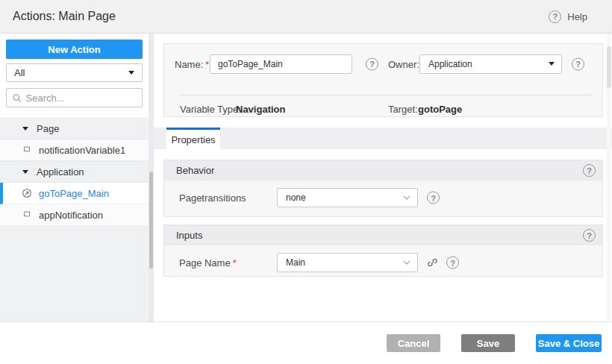 This screenshot has width=612, height=364. Describe the element at coordinates (590, 236) in the screenshot. I see `inputs-help-icon: ?` at that location.